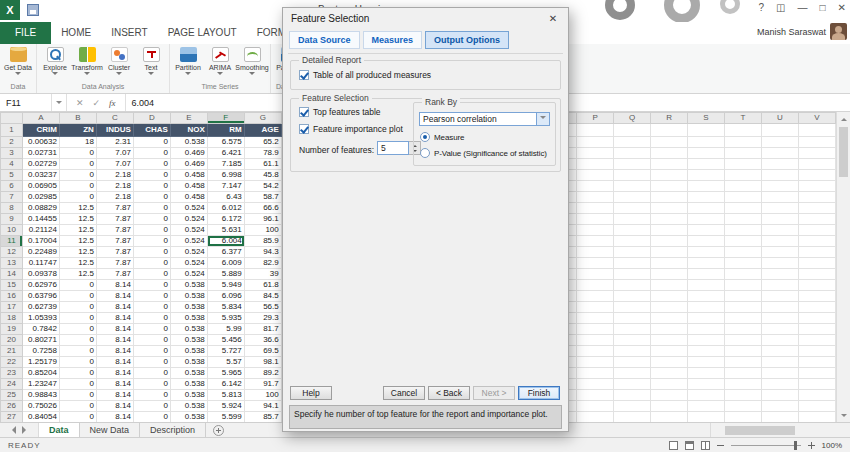  I want to click on column-header-U: U, so click(780, 118).